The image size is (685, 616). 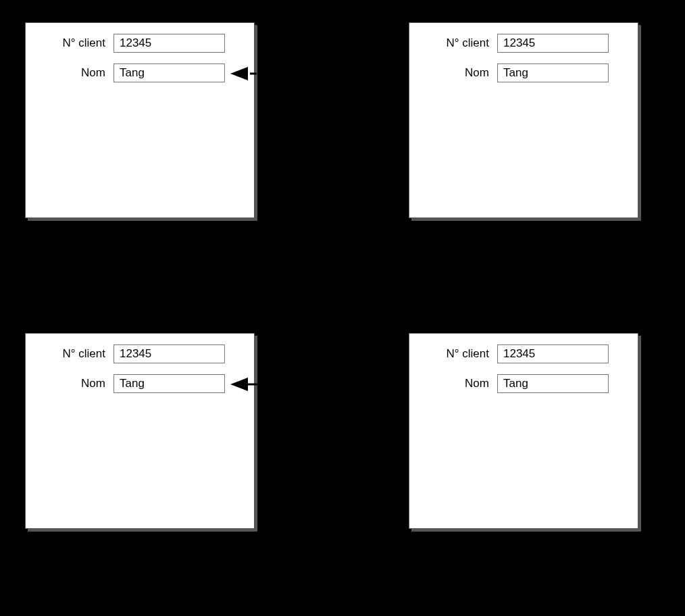 I want to click on connector-bottom, so click(x=330, y=386).